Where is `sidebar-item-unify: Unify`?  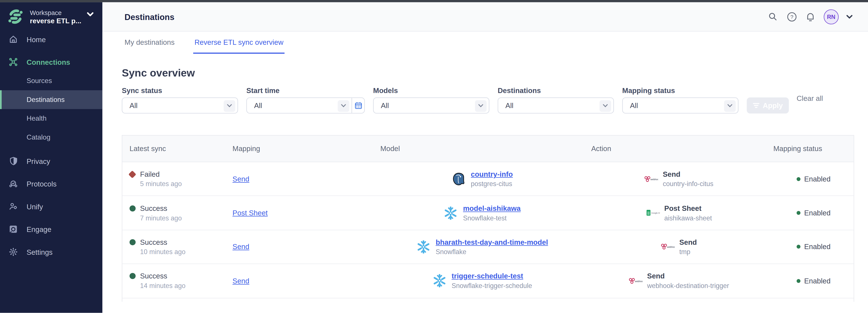
sidebar-item-unify: Unify is located at coordinates (51, 207).